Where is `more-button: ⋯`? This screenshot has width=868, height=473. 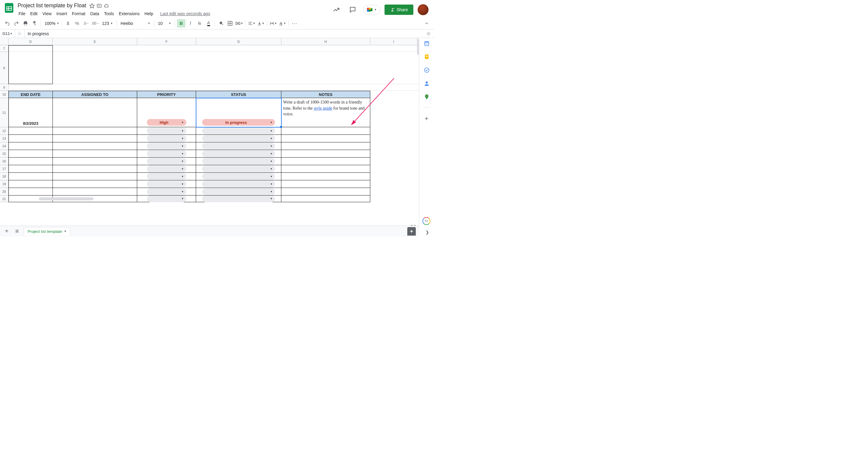 more-button: ⋯ is located at coordinates (294, 24).